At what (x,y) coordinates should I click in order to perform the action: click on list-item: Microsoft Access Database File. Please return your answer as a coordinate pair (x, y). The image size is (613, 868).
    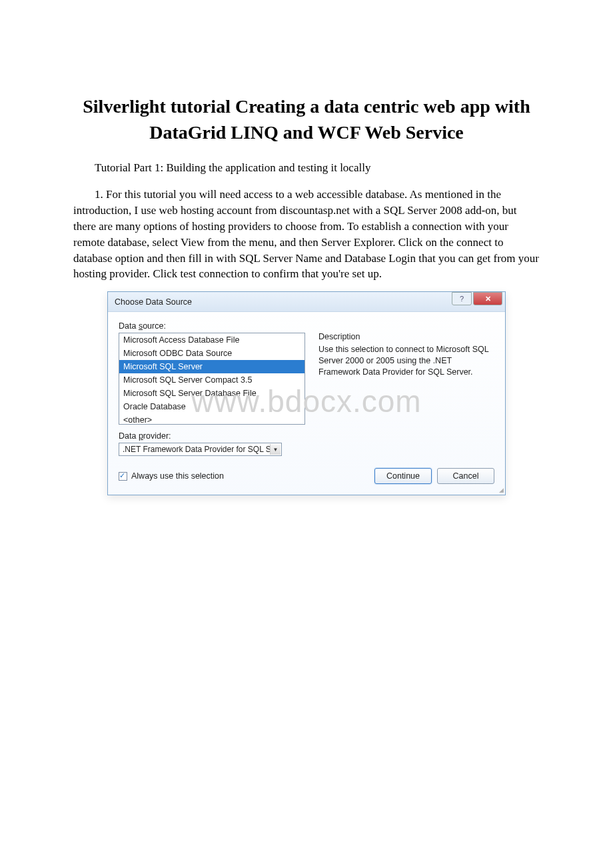
    Looking at the image, I should click on (212, 340).